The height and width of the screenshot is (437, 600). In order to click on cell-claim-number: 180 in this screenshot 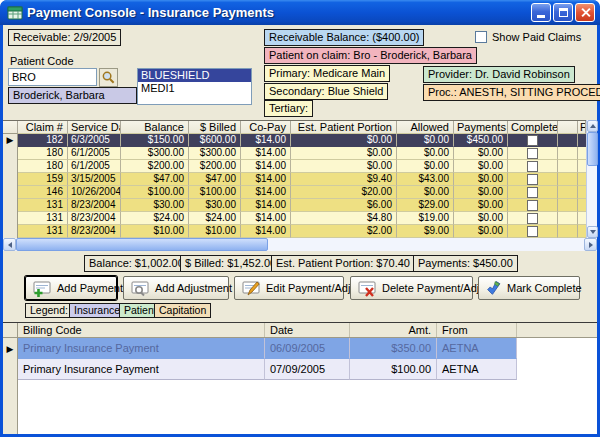, I will do `click(43, 154)`.